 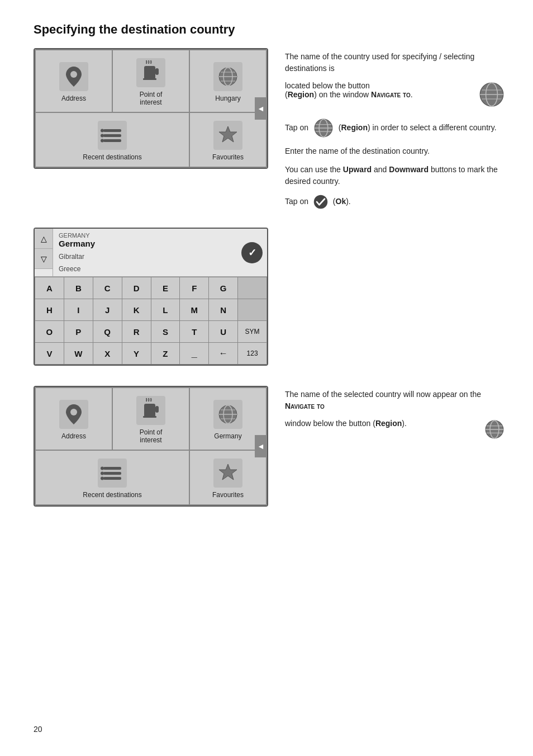 I want to click on scroll-arrow-2: ◄, so click(x=261, y=446).